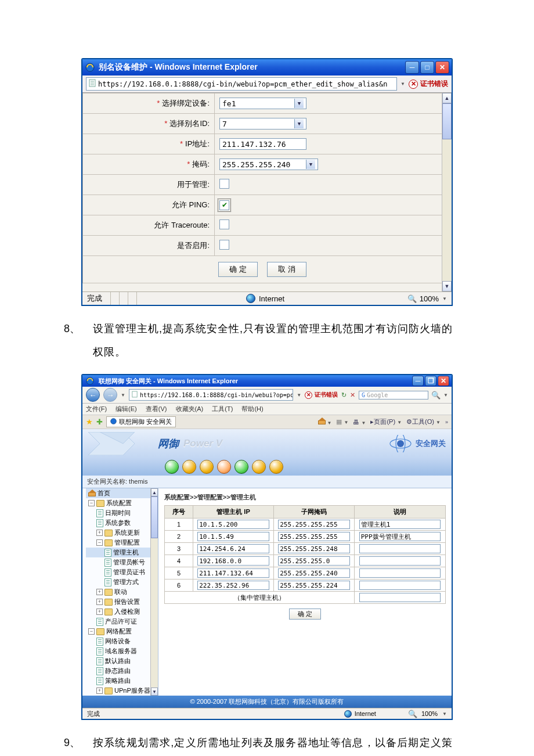 The image size is (534, 756). What do you see at coordinates (122, 651) in the screenshot?
I see `nav-dns: 域名服务器` at bounding box center [122, 651].